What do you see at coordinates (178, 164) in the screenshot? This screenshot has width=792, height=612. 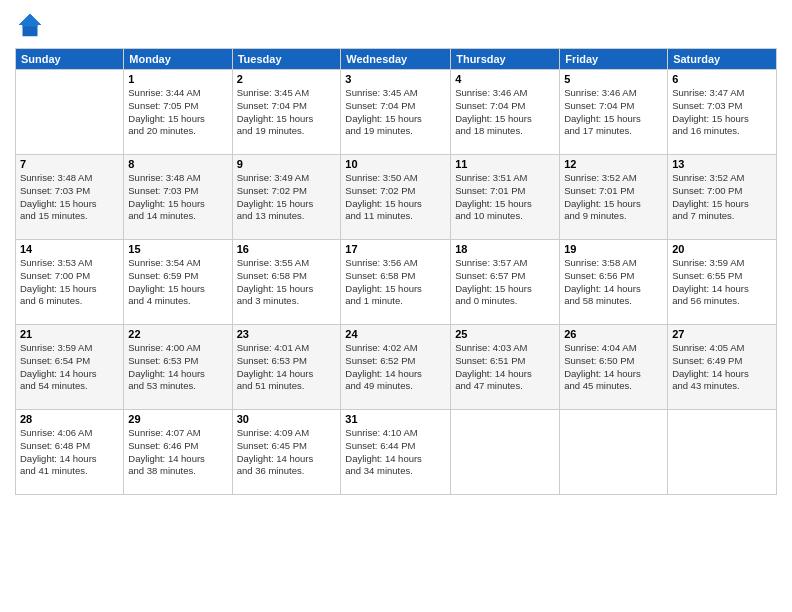 I see `day-number: 8` at bounding box center [178, 164].